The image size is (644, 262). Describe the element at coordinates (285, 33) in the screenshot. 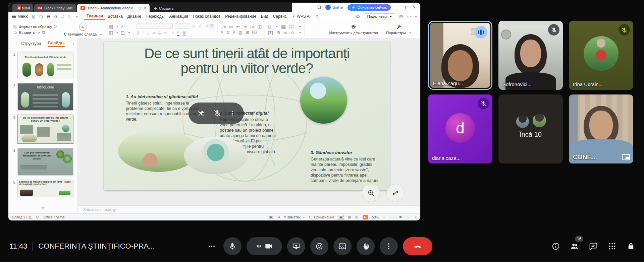

I see `insert-media-icon: ▭` at that location.